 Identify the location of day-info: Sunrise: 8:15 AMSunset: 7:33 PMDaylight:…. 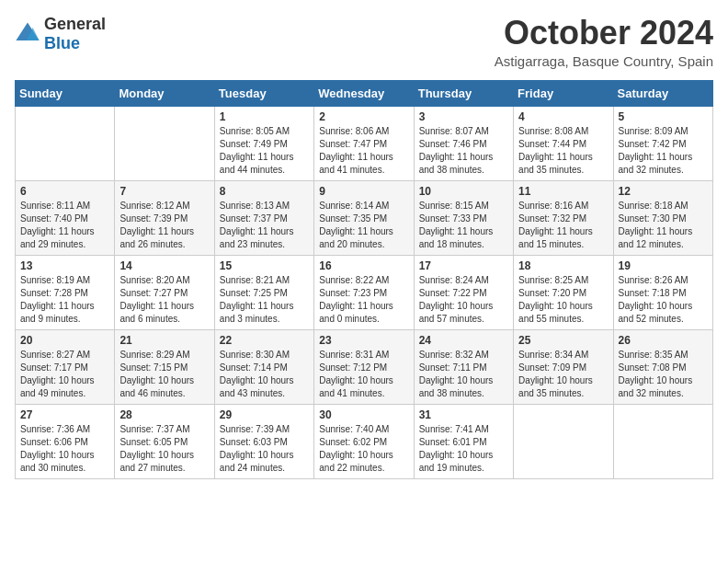
(463, 225).